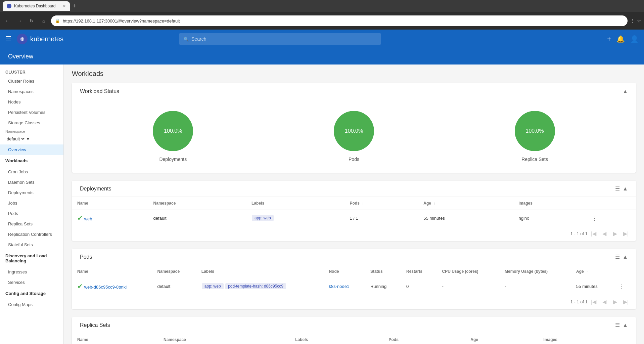 This screenshot has height=344, width=644. Describe the element at coordinates (587, 339) in the screenshot. I see `th-images: Images` at that location.